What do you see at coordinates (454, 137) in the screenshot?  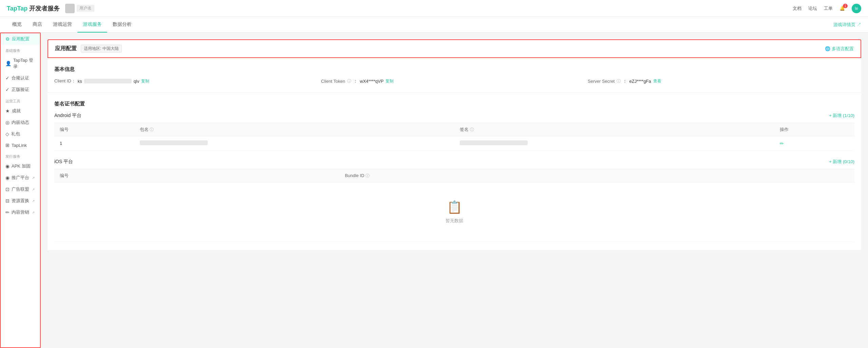 I see `android-cert-table: 编号 包名 ⓘ 签名 ⓘ 操作 1` at bounding box center [454, 137].